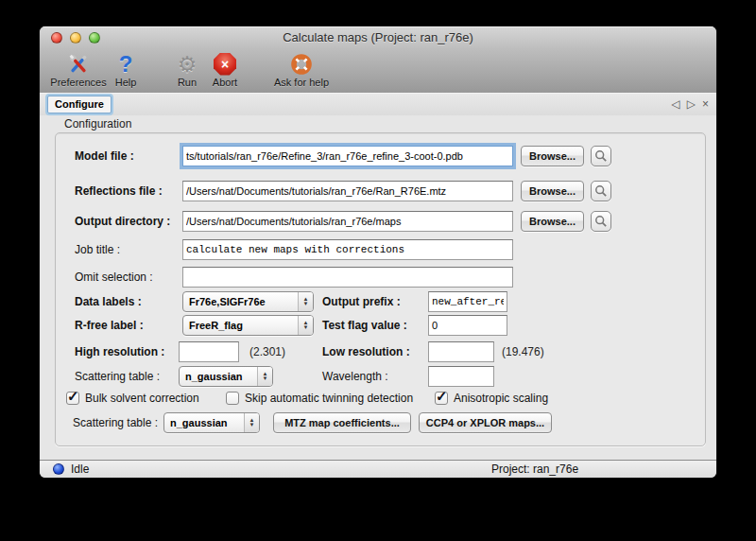  I want to click on data-labels-label: Data labels :, so click(108, 302).